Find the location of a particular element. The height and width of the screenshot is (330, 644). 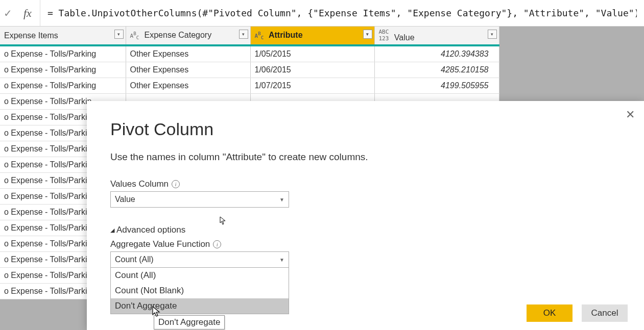

col-header-value: ABC123 Value ▾ is located at coordinates (437, 36).